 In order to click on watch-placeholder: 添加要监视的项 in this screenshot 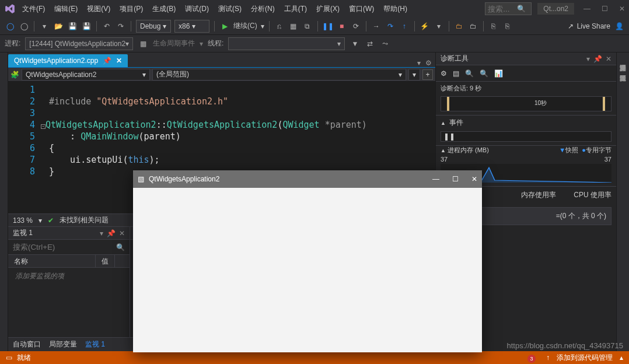, I will do `click(69, 302)`.